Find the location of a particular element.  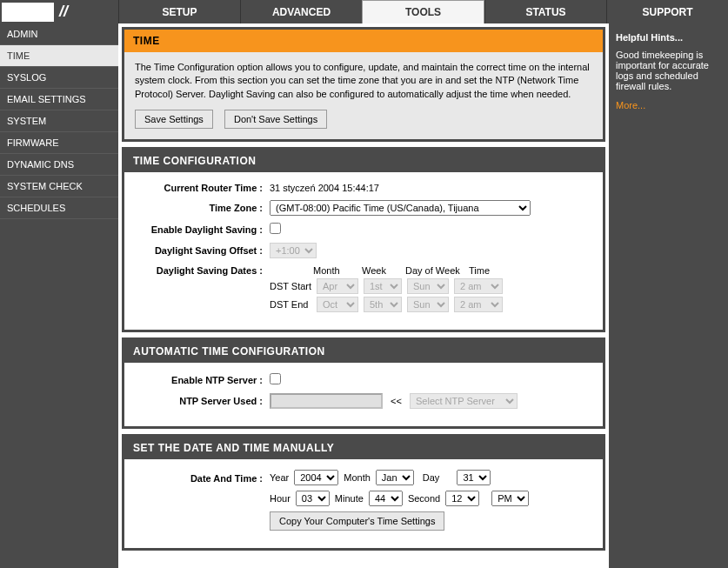

dst-end-label: DST End is located at coordinates (293, 304).